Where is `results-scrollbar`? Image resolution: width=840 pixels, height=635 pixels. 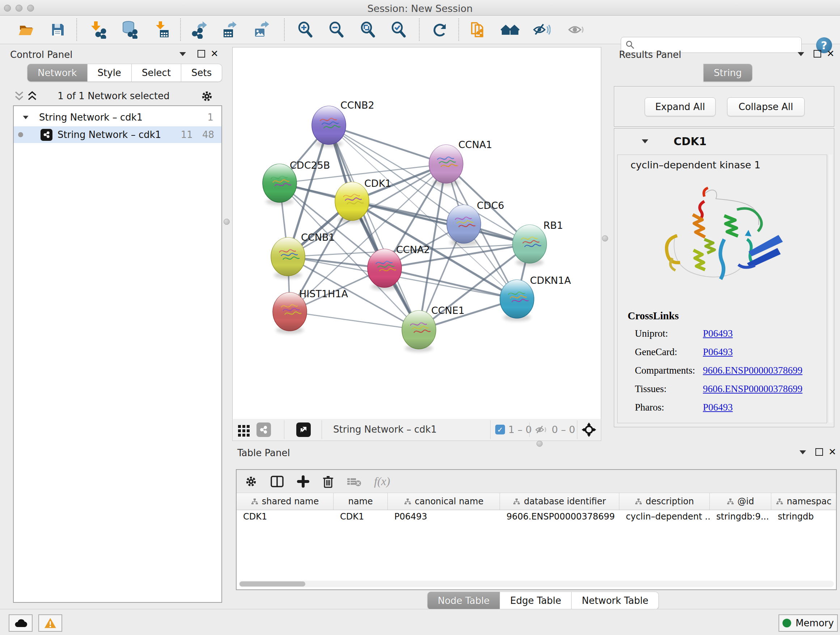 results-scrollbar is located at coordinates (830, 289).